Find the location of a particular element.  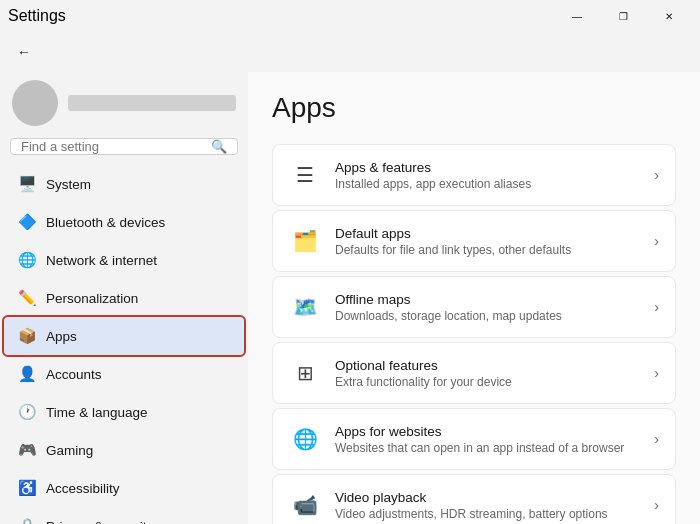

sidebar-label-privacy: Privacy & security is located at coordinates (100, 522).